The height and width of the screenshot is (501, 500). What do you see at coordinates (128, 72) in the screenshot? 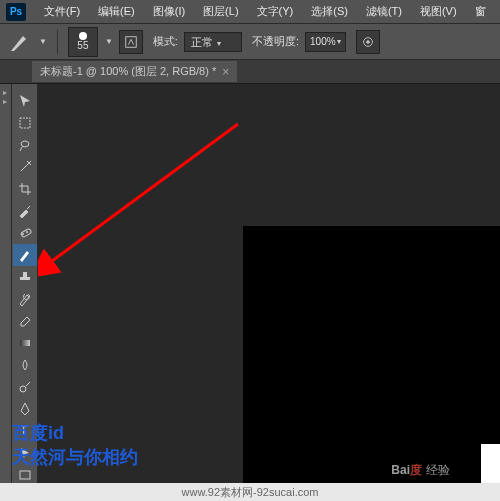
I see `document-tab-title: 未标题-1 @ 100% (图层 2, RGB/8) *` at bounding box center [128, 72].